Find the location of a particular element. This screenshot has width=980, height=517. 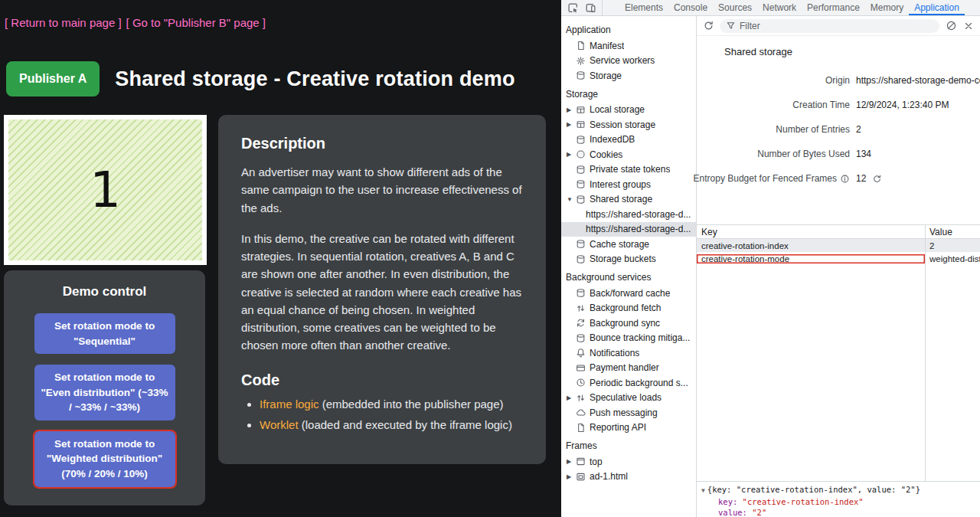

metadata-label: Origin is located at coordinates (773, 80).